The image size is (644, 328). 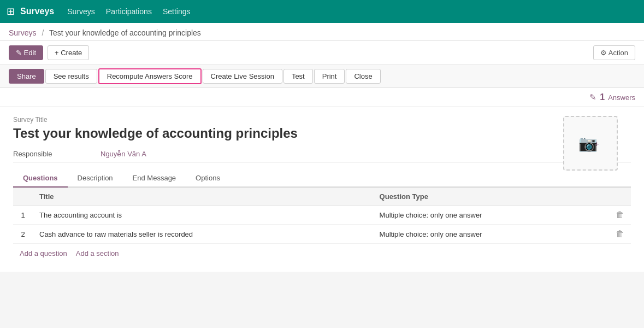 What do you see at coordinates (322, 120) in the screenshot?
I see `title-label: Survey Title` at bounding box center [322, 120].